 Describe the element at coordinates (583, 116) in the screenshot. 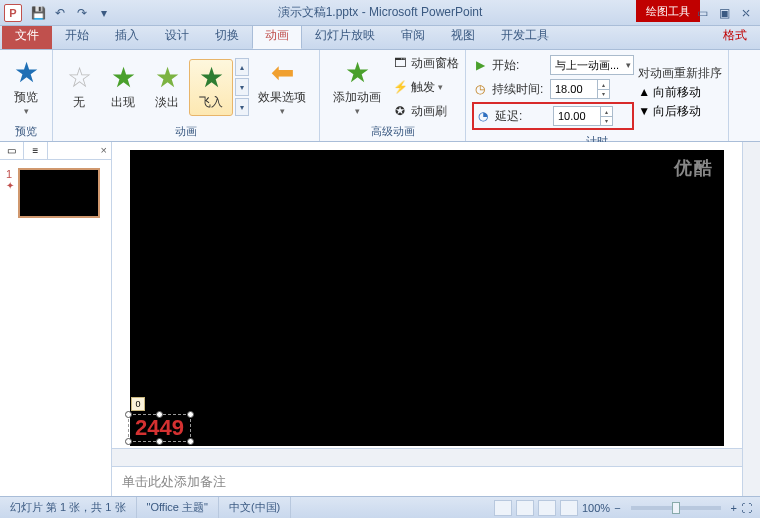

I see `delay-spinner: 10.00▴▾` at that location.